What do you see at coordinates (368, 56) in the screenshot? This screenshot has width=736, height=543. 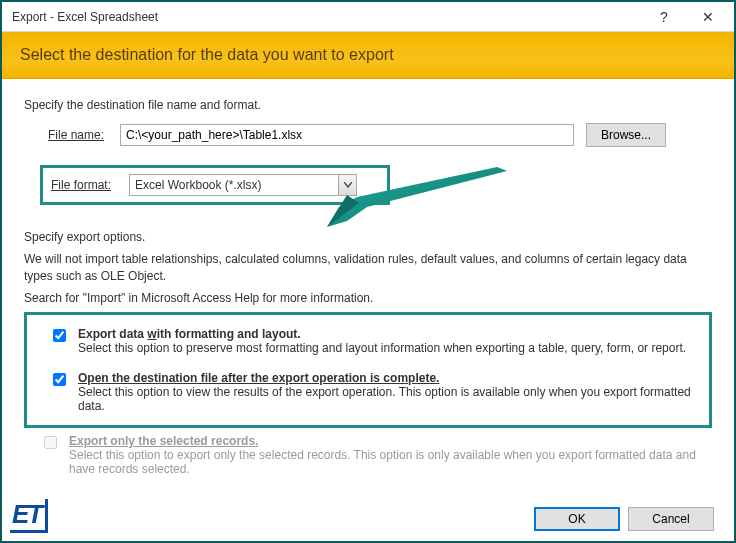 I see `banner: Select the destination for the data you …` at bounding box center [368, 56].